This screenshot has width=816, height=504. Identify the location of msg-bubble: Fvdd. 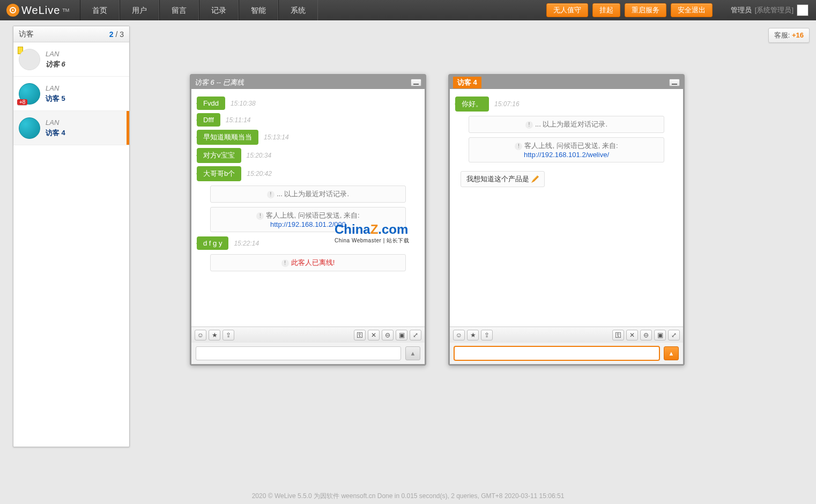
(211, 103).